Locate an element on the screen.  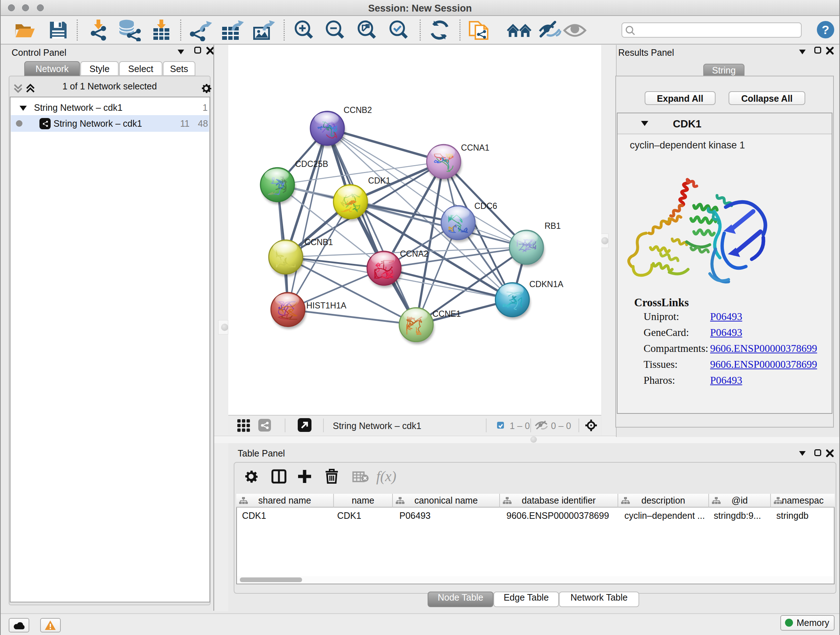
svg-text: CDKN1A is located at coordinates (546, 284).